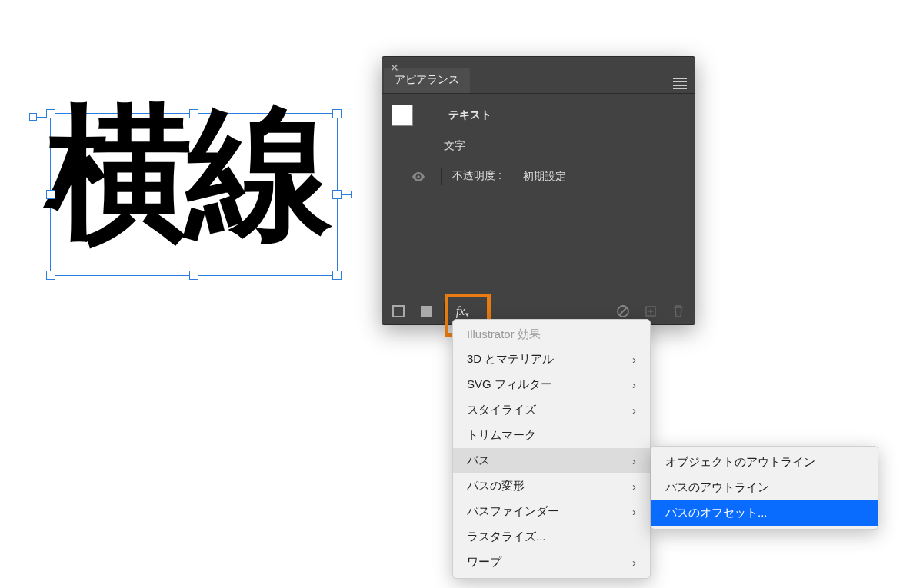 The height and width of the screenshot is (588, 923). What do you see at coordinates (551, 335) in the screenshot?
I see `fx-menu-header: Illustrator 効果` at bounding box center [551, 335].